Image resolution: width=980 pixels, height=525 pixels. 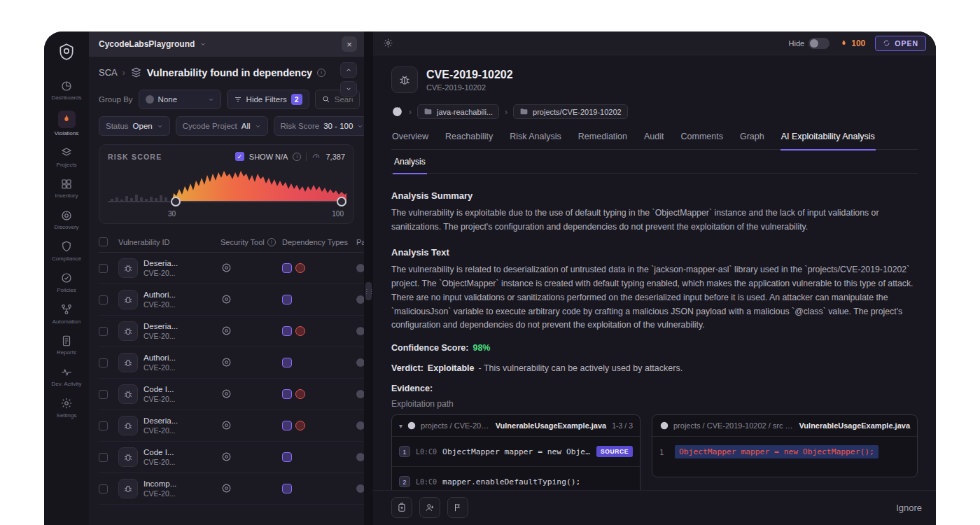 I want to click on repo-chip: java-reachabili..., so click(x=458, y=112).